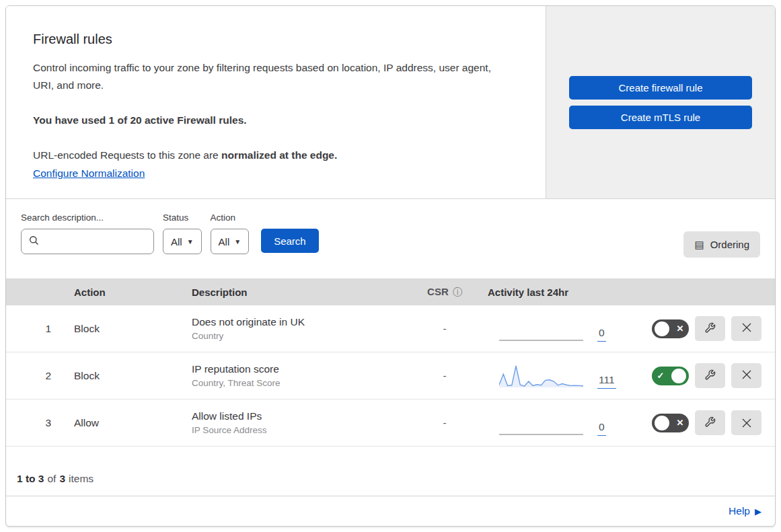 The width and height of the screenshot is (781, 532). I want to click on search-button: Search, so click(290, 241).